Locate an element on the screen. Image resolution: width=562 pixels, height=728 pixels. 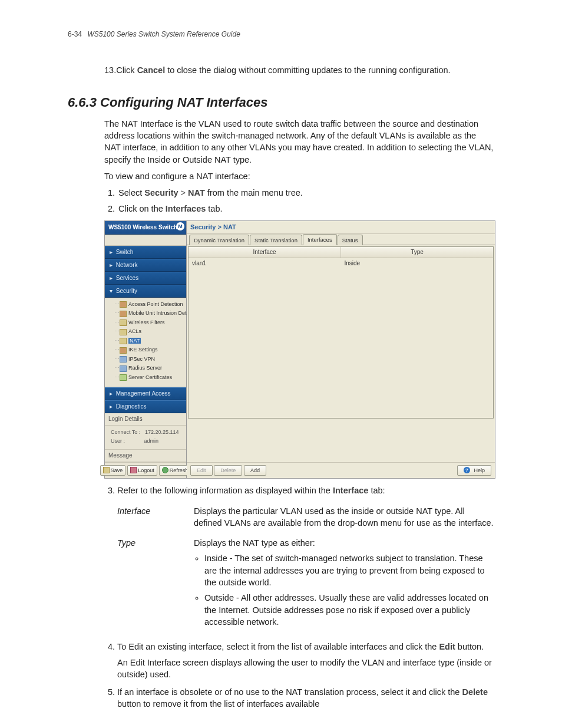
nav-management: ▸ Management Access is located at coordinates (146, 394).